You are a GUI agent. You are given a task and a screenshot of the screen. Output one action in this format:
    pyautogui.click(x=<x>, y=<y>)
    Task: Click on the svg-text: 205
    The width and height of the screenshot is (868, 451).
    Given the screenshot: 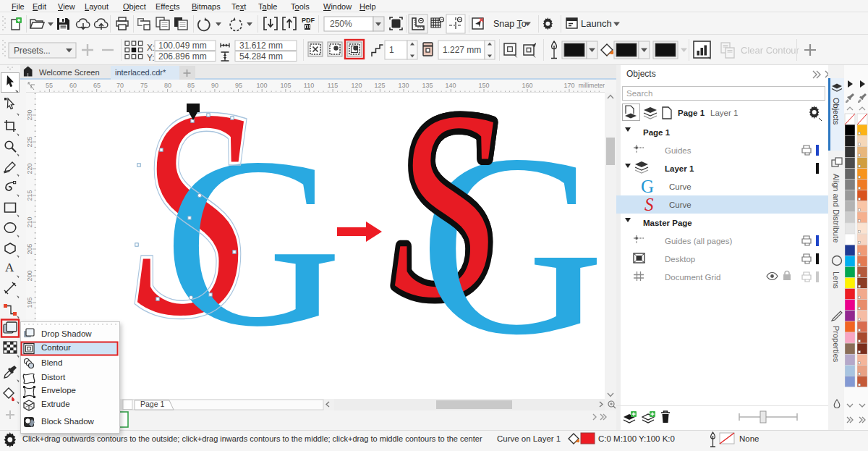 What is the action you would take?
    pyautogui.click(x=30, y=249)
    